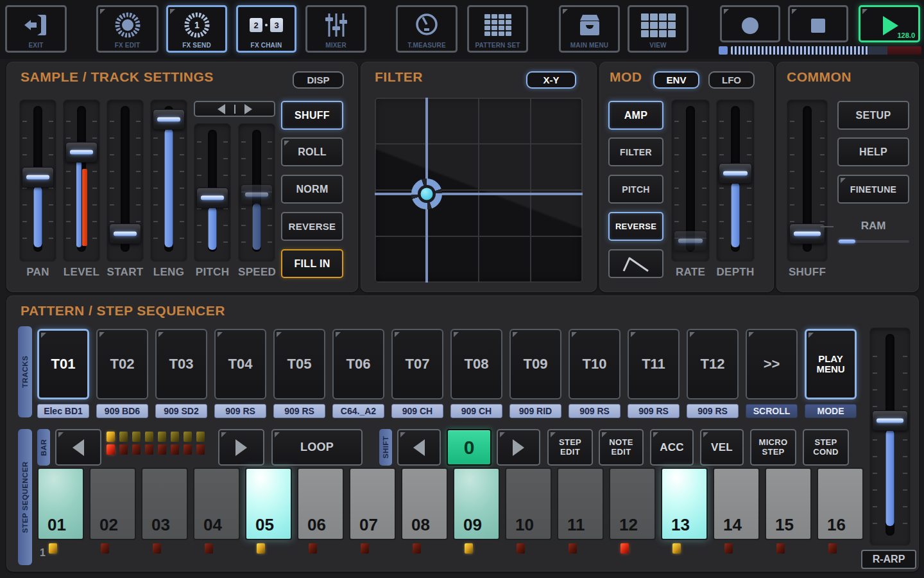 The image size is (924, 578). What do you see at coordinates (737, 504) in the screenshot?
I see `step-pad-14: 14` at bounding box center [737, 504].